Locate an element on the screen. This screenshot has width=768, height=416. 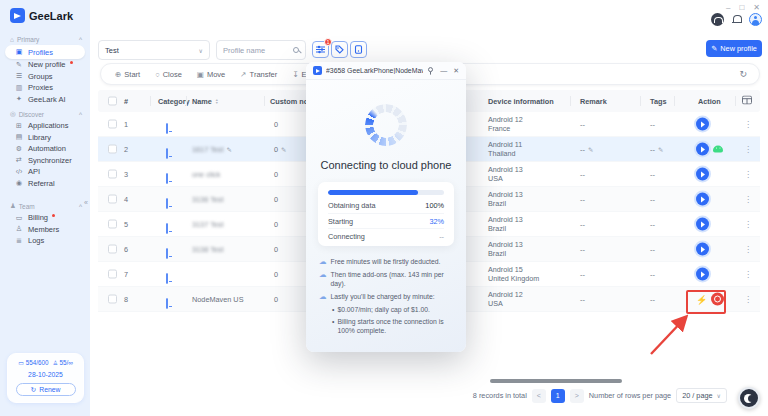
sidebar-section-discover: ◎Discover^ is located at coordinates (45, 114).